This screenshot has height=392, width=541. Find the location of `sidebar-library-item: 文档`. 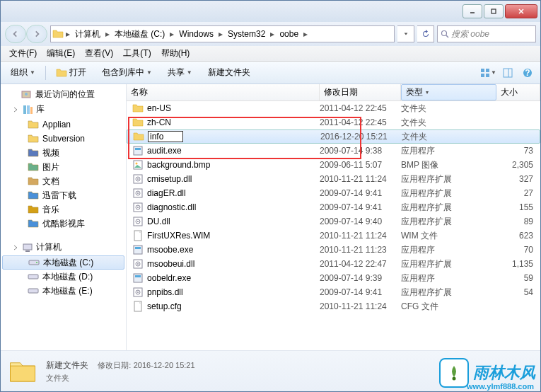

sidebar-library-item: 文档 is located at coordinates (64, 181).